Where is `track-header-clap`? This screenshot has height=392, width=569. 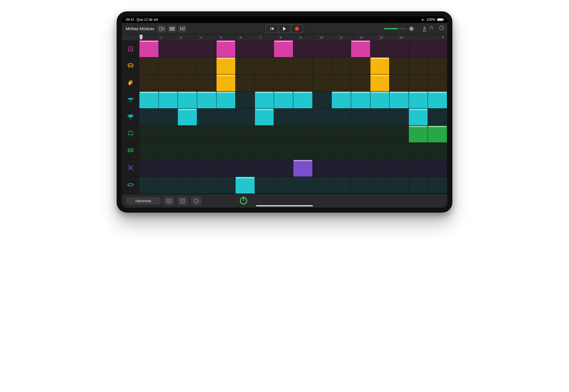
track-header-clap is located at coordinates (131, 83).